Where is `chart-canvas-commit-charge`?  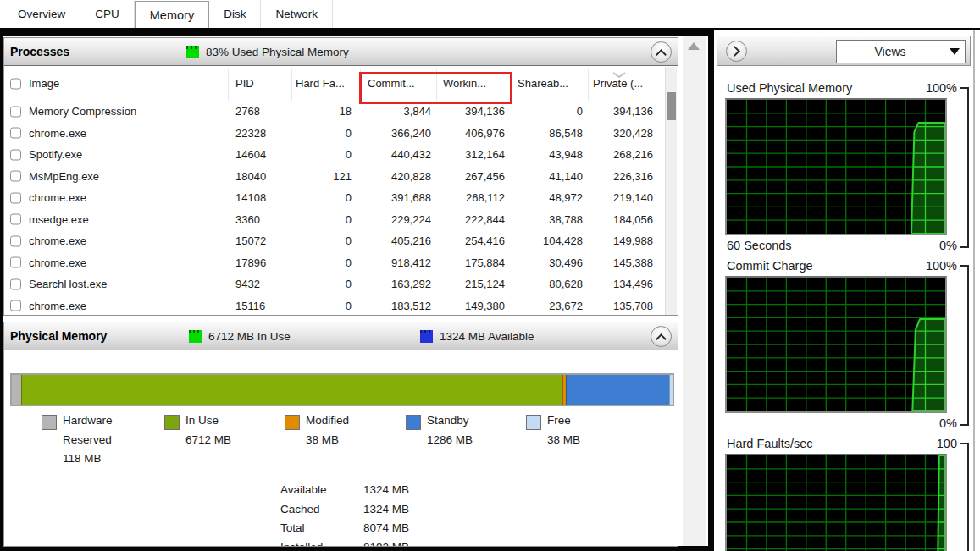 chart-canvas-commit-charge is located at coordinates (836, 344).